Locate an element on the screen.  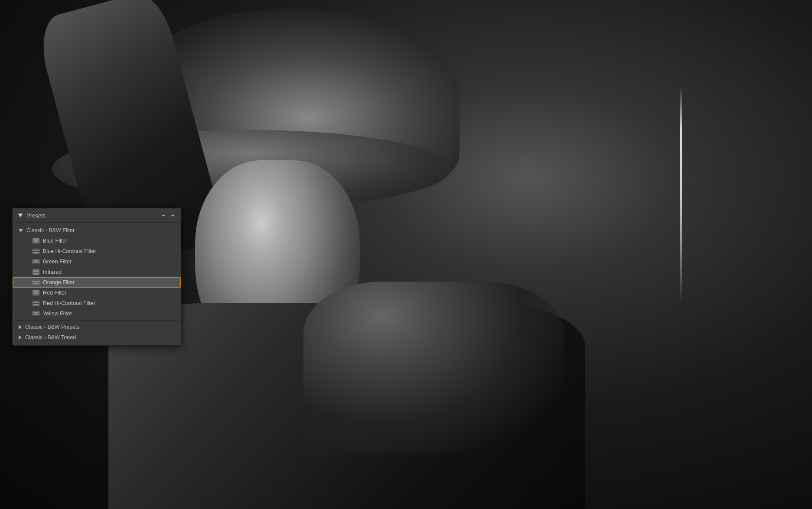
preset-label-blue-hi-contrast: Blue Hi-Contrast Filter is located at coordinates (69, 251).